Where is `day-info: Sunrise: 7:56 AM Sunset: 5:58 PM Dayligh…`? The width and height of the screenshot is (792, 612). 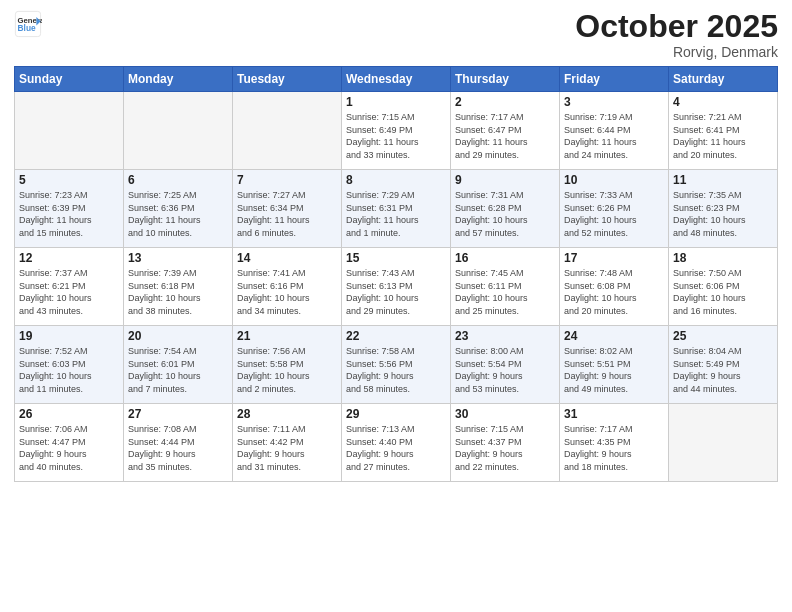 day-info: Sunrise: 7:56 AM Sunset: 5:58 PM Dayligh… is located at coordinates (287, 370).